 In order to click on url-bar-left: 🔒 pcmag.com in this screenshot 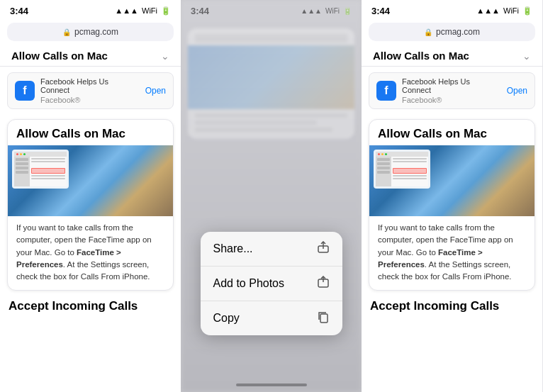, I will do `click(91, 32)`.